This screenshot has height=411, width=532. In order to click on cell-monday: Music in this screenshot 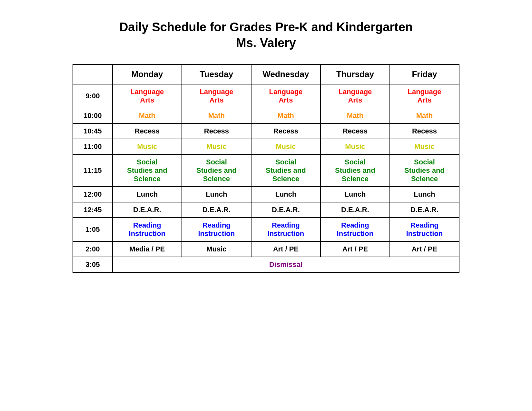, I will do `click(147, 147)`.